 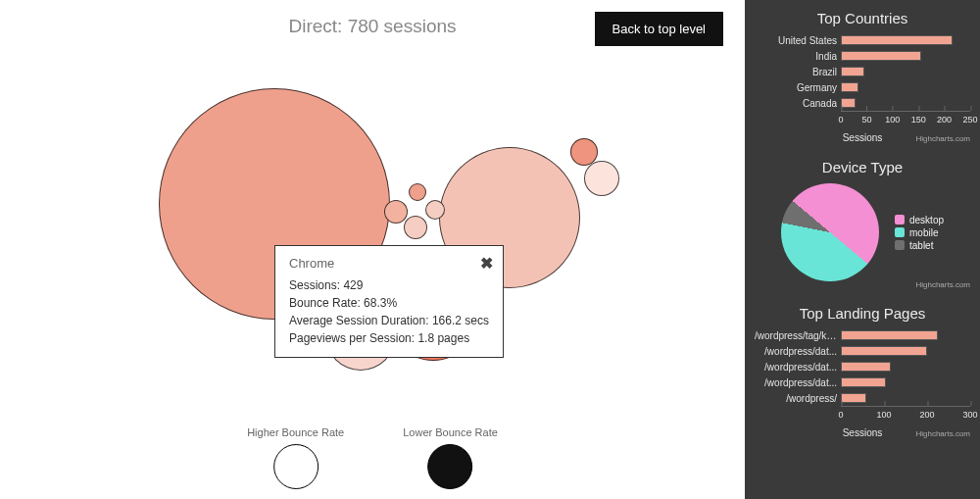 I want to click on axis-tick: 150, so click(x=919, y=118).